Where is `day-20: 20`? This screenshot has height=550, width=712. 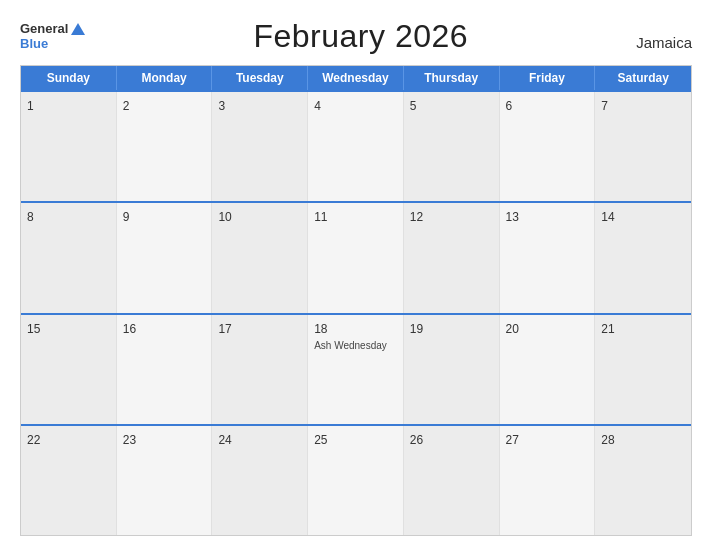
day-20: 20 is located at coordinates (548, 370).